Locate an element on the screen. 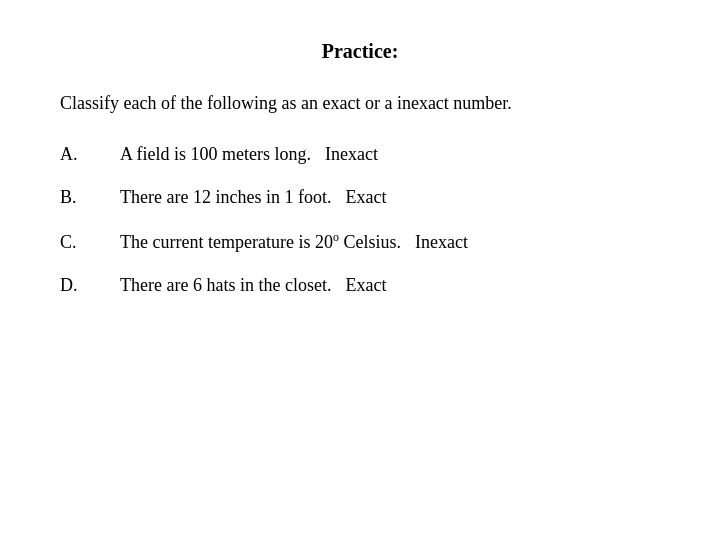 The height and width of the screenshot is (540, 720). item-question: The current temperature is 20o Celsius. is located at coordinates (260, 242).